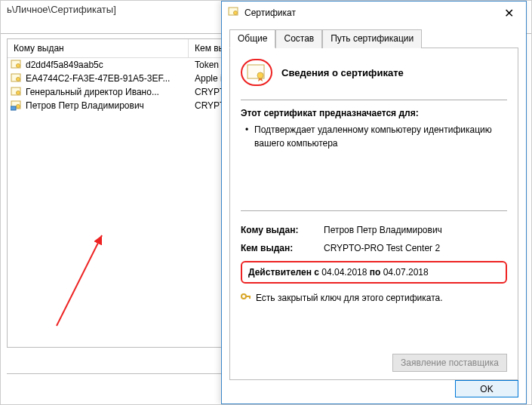  Describe the element at coordinates (450, 363) in the screenshot. I see `supplier-statement-button: Заявление поставщика` at that location.